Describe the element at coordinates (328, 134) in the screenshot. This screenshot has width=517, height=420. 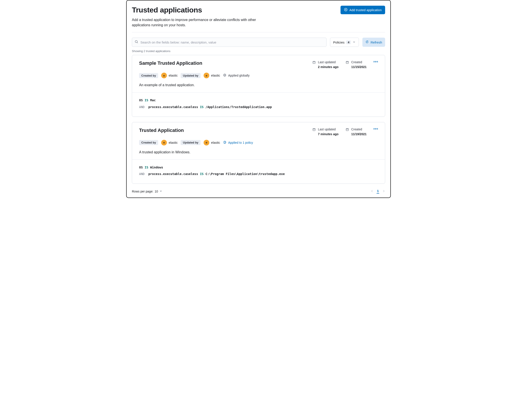
I see `last-updated-value: 7 minutes ago` at that location.